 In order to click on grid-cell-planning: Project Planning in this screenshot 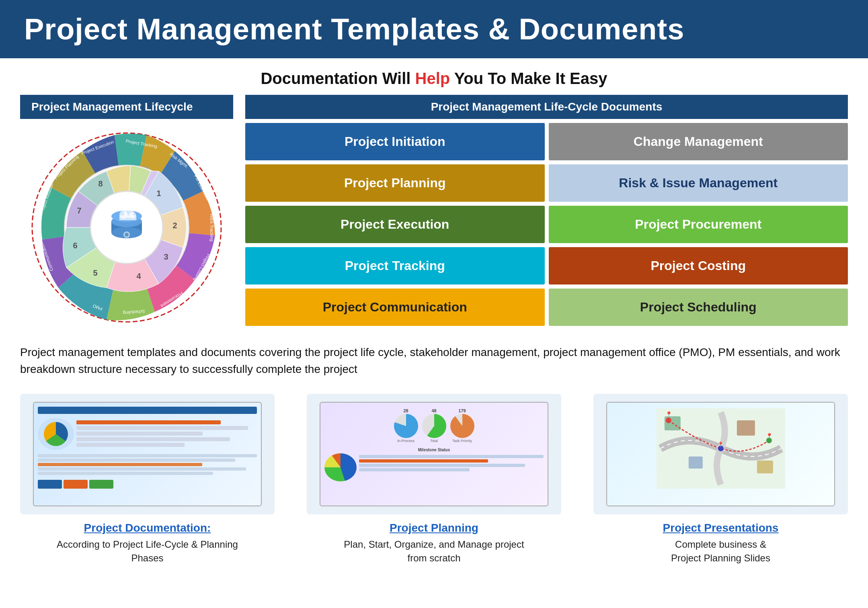, I will do `click(395, 183)`.